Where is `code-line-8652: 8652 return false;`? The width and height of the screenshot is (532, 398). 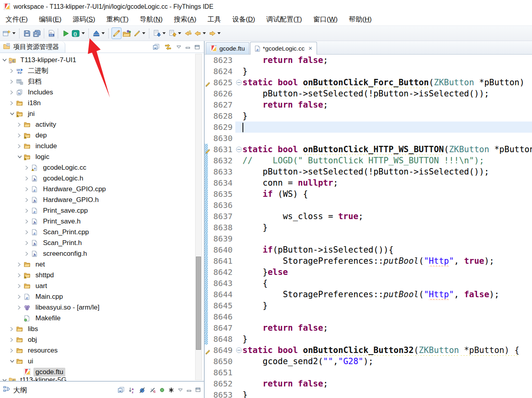
code-line-8652: 8652 return false; is located at coordinates (368, 384).